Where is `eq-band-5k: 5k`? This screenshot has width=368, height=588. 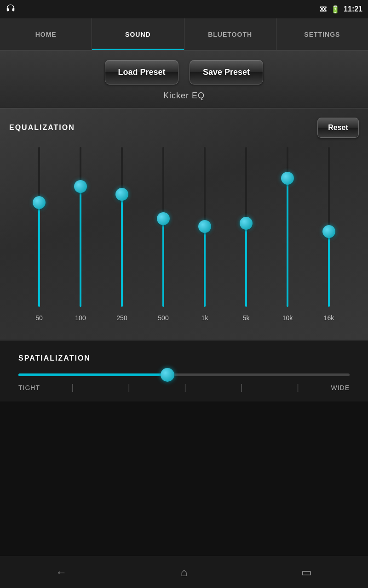
eq-band-5k: 5k is located at coordinates (246, 234).